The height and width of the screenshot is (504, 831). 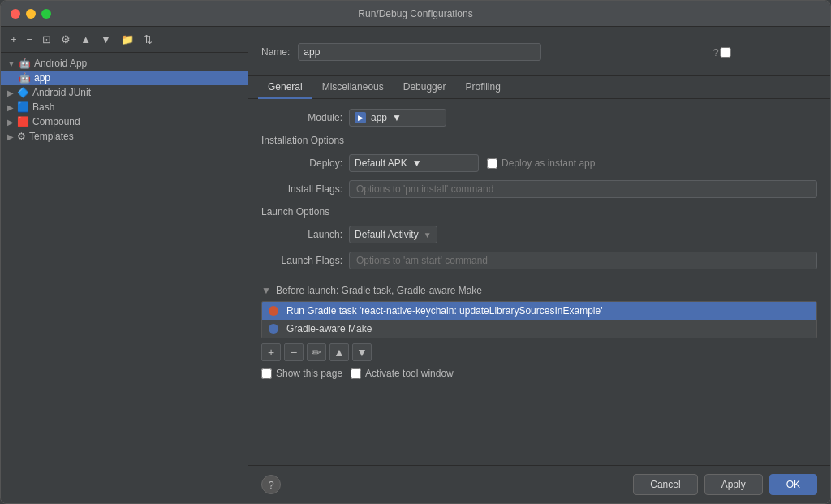 What do you see at coordinates (445, 311) in the screenshot?
I see `bl-item-label: Run Gradle task 'react-native-keychain: …` at bounding box center [445, 311].